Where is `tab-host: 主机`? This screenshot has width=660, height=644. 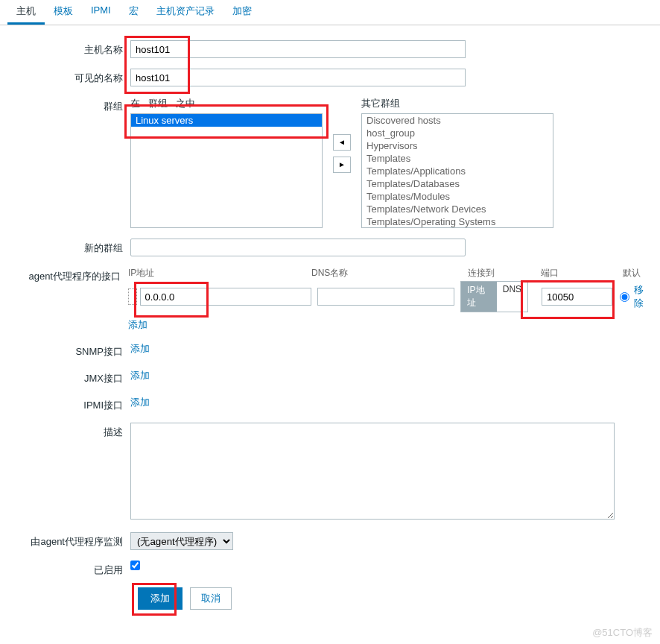 tab-host: 主机 is located at coordinates (26, 12).